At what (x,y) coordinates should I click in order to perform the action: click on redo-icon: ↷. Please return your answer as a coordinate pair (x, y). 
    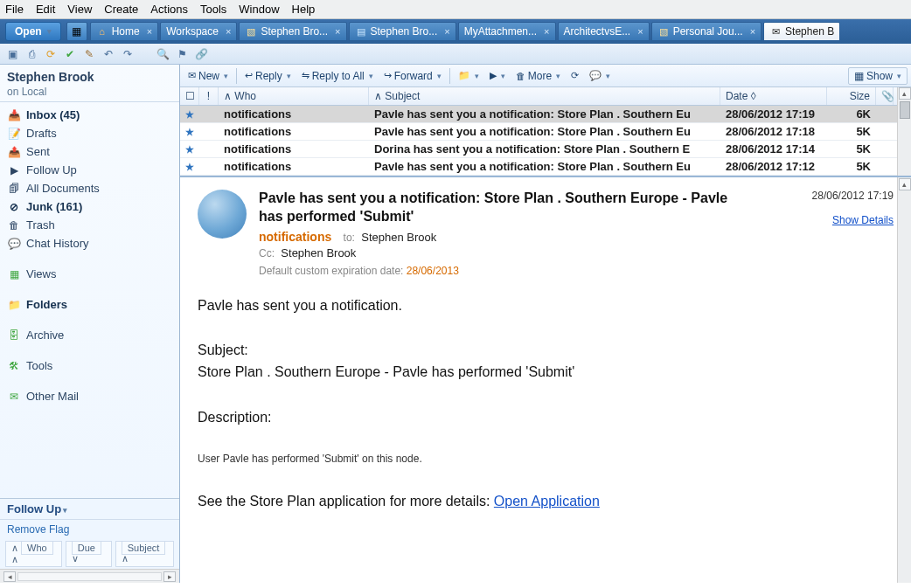
    Looking at the image, I should click on (128, 54).